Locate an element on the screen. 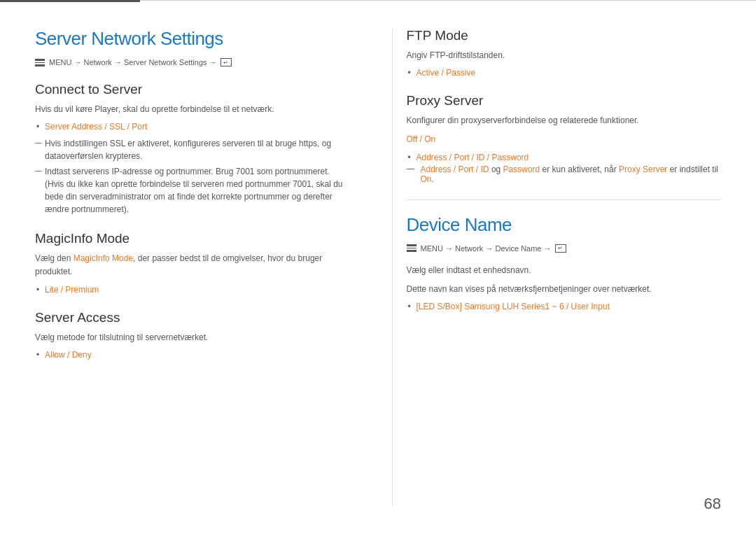 The width and height of the screenshot is (756, 534). connect-to-server-title: Connect to Server is located at coordinates (192, 90).